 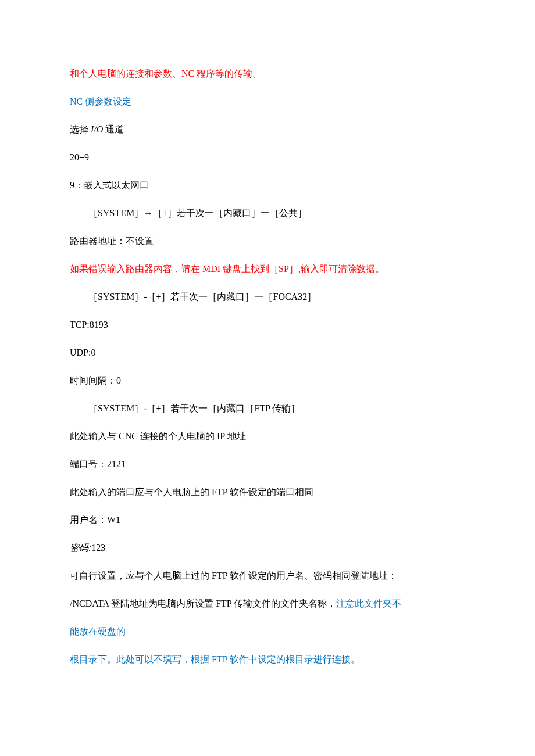 What do you see at coordinates (268, 464) in the screenshot?
I see `port-number: 端口号：2121` at bounding box center [268, 464].